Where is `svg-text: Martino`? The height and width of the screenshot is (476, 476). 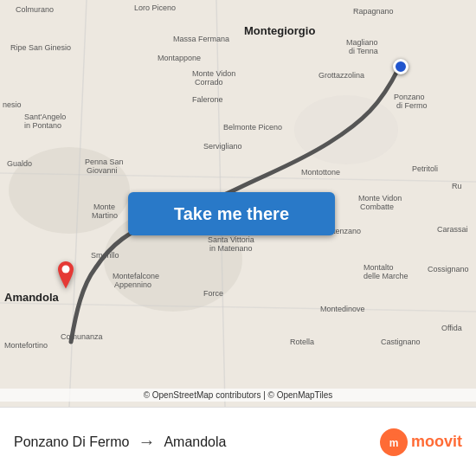
svg-text: Martino is located at coordinates (105, 215).